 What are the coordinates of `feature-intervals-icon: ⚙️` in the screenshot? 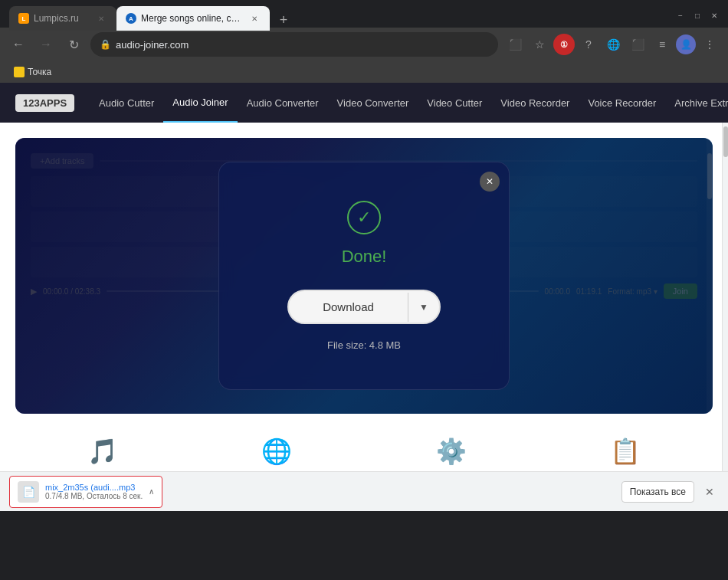 It's located at (451, 451).